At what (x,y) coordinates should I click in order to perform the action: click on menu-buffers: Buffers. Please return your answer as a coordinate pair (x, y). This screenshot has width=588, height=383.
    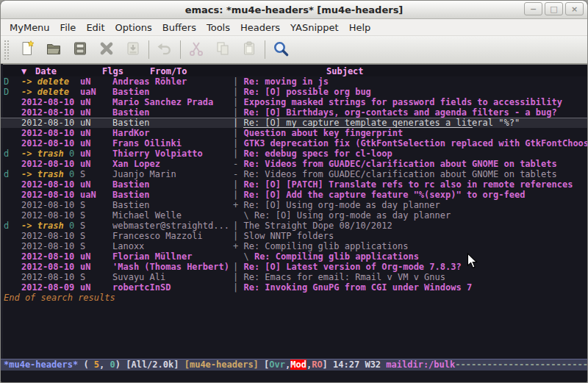
    Looking at the image, I should click on (179, 28).